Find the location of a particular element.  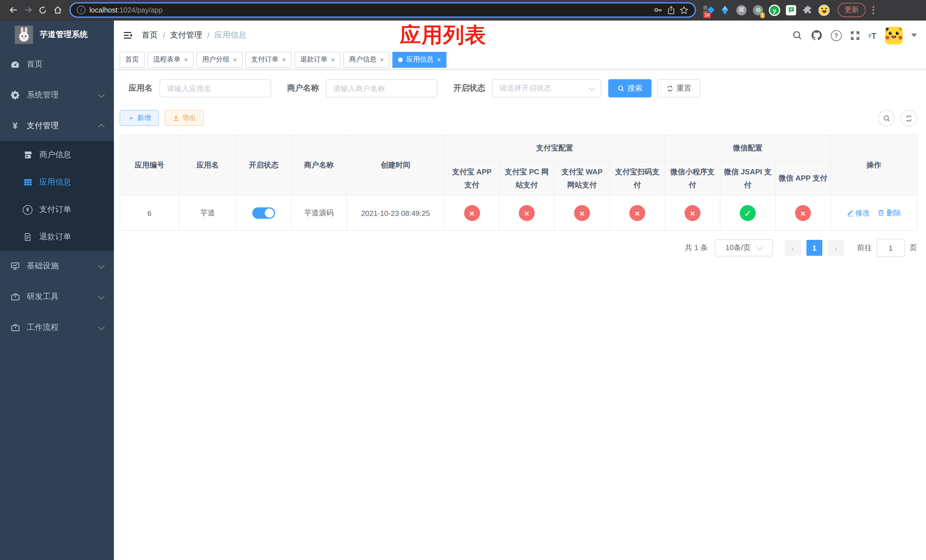

app-title: 芋道管理系统 is located at coordinates (64, 35).